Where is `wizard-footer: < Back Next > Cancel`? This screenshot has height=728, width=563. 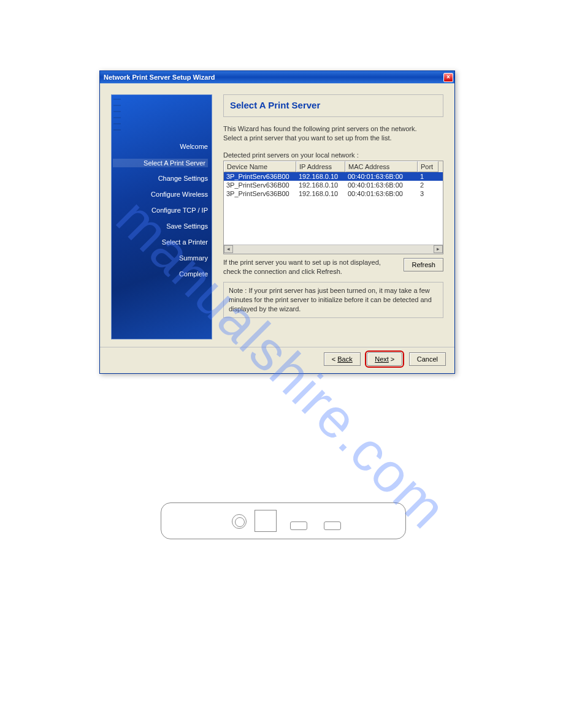 wizard-footer: < Back Next > Cancel is located at coordinates (277, 360).